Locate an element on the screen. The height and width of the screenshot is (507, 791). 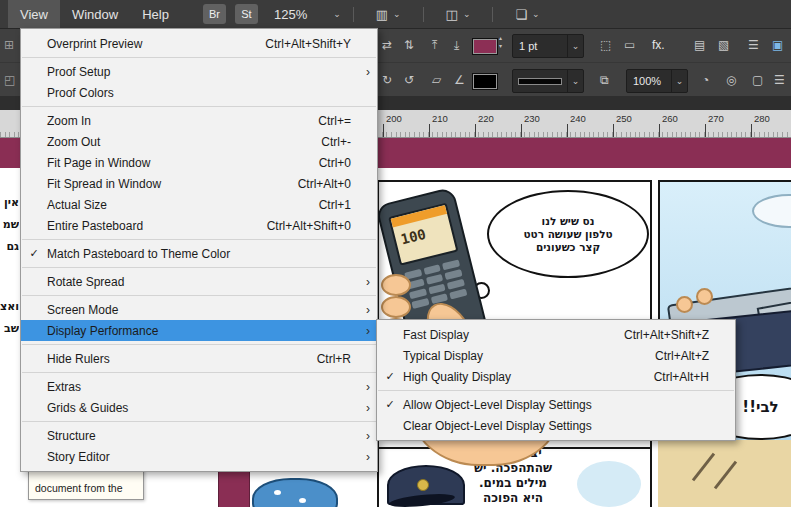
reference-point-icon: ⊞ is located at coordinates (9, 45).